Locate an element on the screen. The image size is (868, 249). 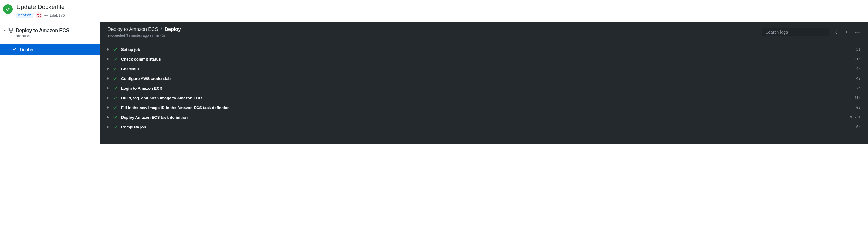
step-duration: 3m 23s is located at coordinates (854, 117).